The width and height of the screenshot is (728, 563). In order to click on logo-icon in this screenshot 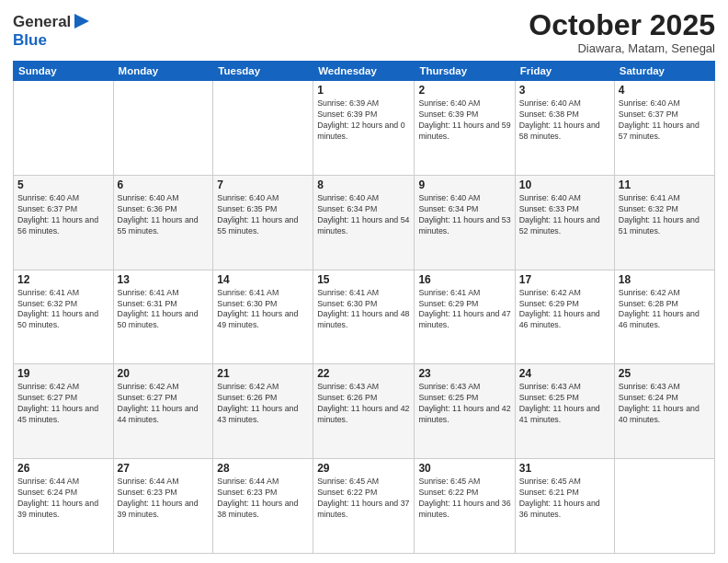, I will do `click(82, 21)`.